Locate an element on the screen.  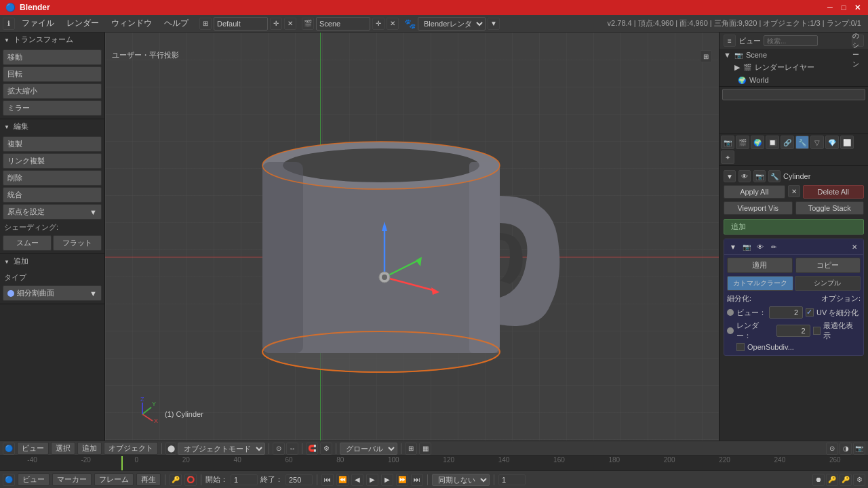
render-settings-icon: ▼ is located at coordinates (494, 24).